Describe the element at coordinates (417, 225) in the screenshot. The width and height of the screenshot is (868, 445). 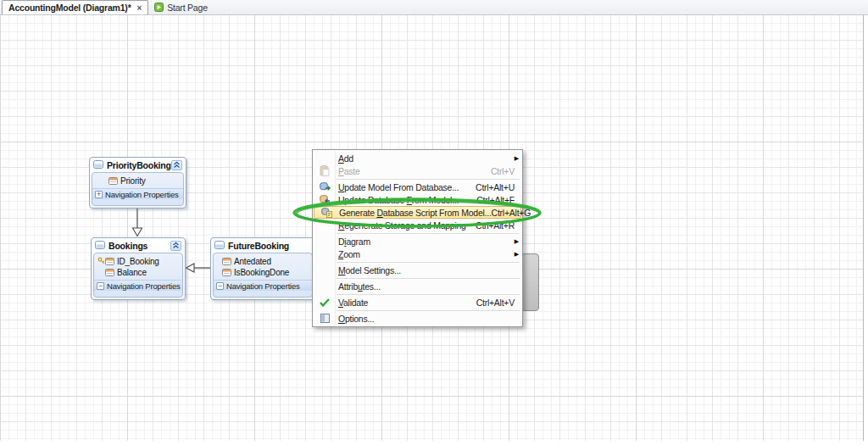
I see `menu-item-regenerate-storage-mapping: Regenerate Storage and Mapping Ctrl+Alt+…` at that location.